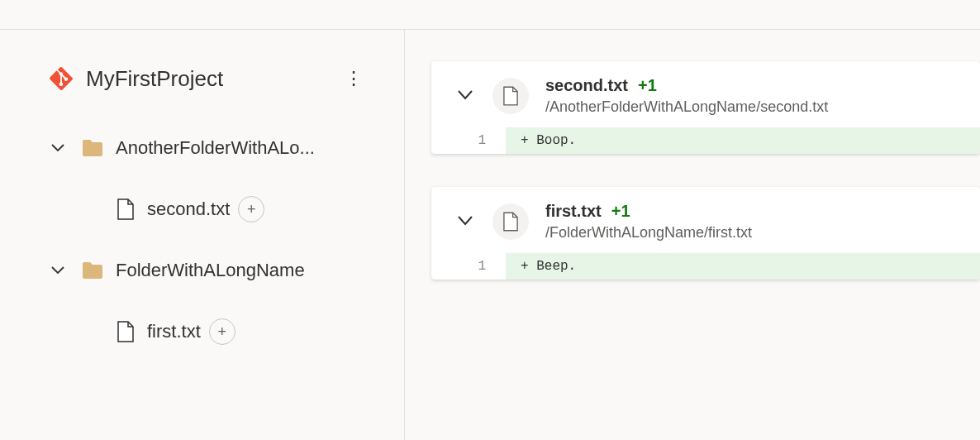 The image size is (980, 440). Describe the element at coordinates (212, 79) in the screenshot. I see `project-title: MyFirstProject` at that location.